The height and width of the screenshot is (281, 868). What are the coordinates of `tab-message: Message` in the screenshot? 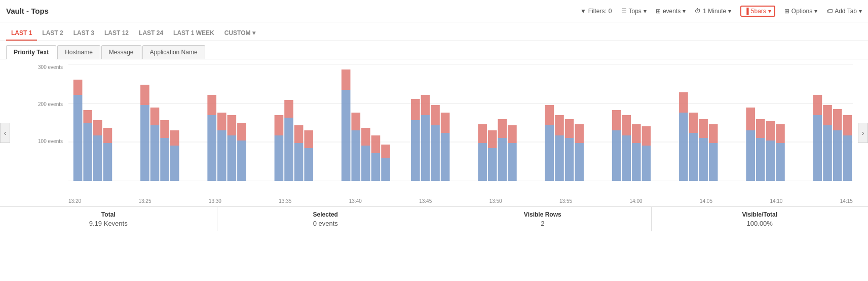 It's located at (122, 52).